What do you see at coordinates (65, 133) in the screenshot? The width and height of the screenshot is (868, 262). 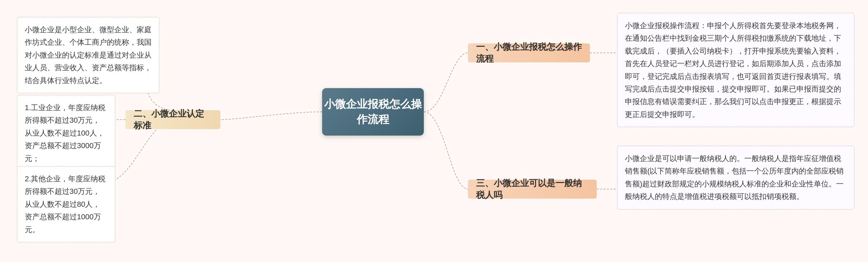 I see `text-left-mid1: 1.工业企业，年度应纳税所得额不超过30万元，从业人数不超过100人，资产总额不…` at bounding box center [65, 133].